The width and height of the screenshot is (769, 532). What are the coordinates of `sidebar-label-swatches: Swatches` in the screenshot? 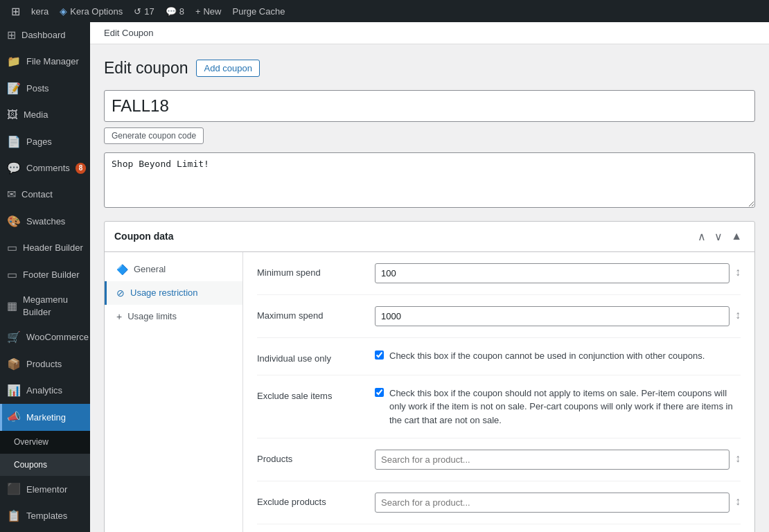 It's located at (46, 222).